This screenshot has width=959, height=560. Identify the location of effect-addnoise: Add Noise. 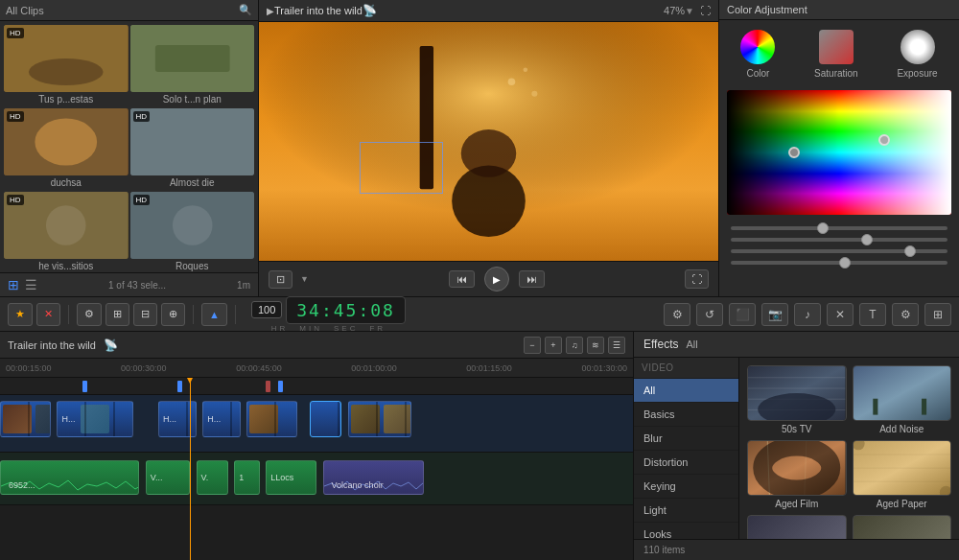
(902, 400).